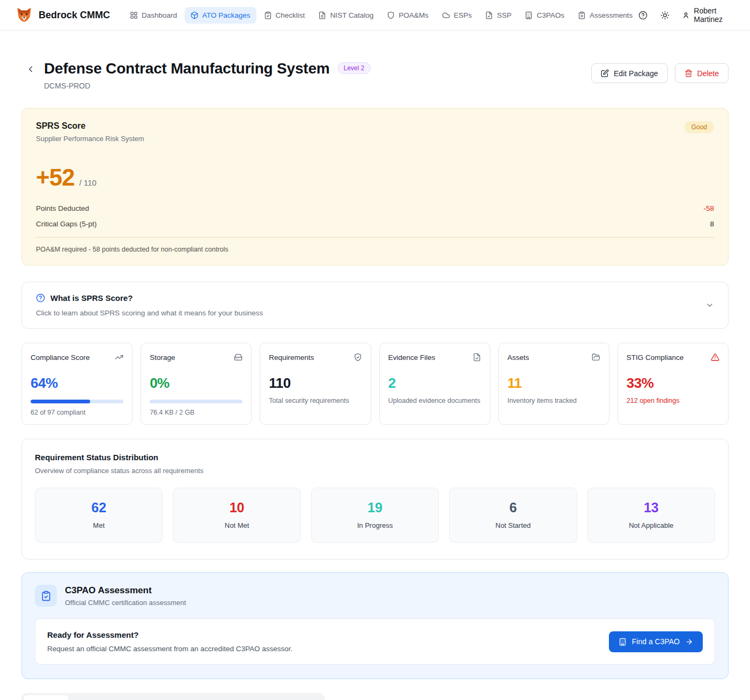  I want to click on nav-label: SSP, so click(504, 15).